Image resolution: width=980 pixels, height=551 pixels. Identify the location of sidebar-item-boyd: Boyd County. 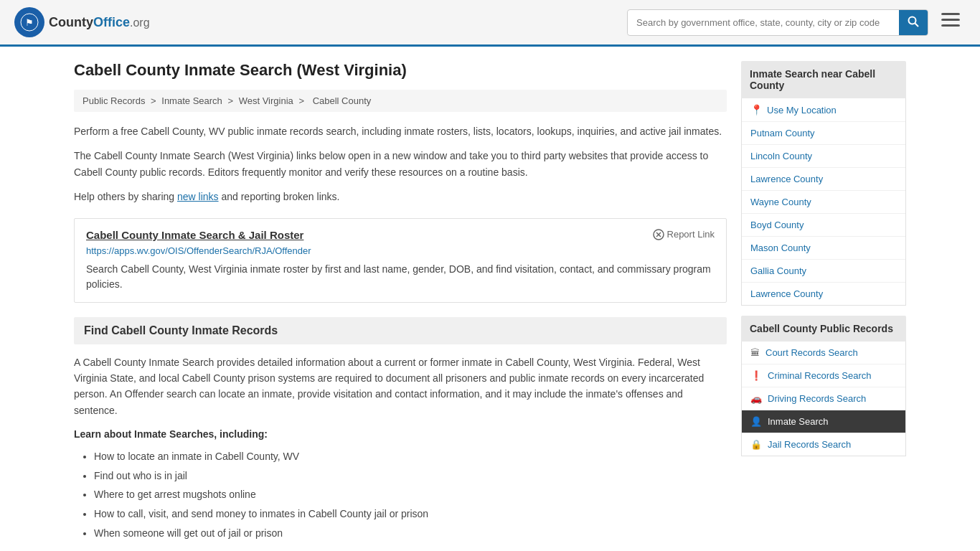
(824, 225).